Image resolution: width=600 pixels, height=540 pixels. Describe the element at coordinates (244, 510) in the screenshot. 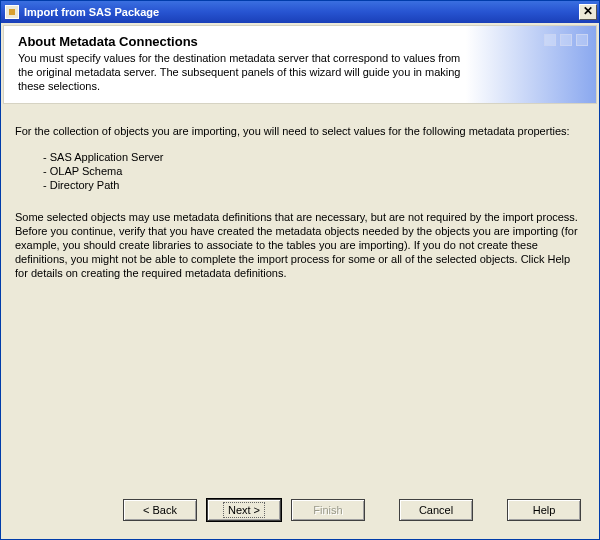

I see `next-button: Next >` at that location.